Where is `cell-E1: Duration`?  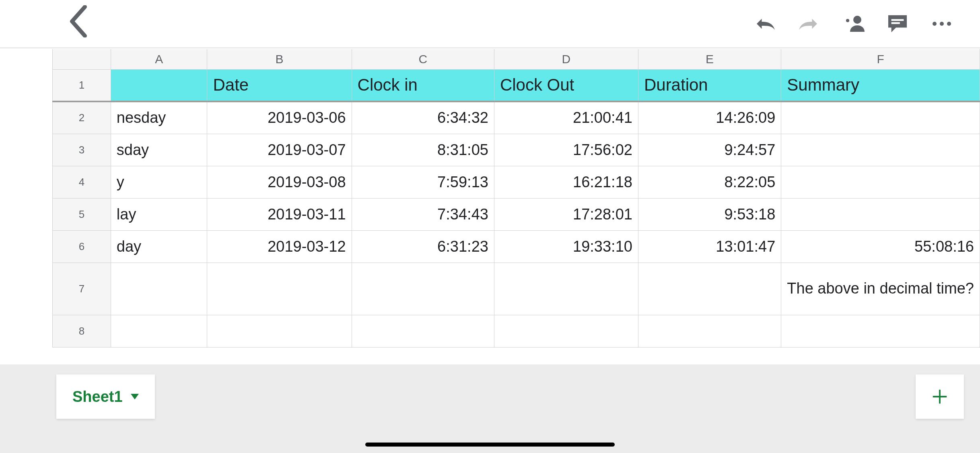
cell-E1: Duration is located at coordinates (710, 85).